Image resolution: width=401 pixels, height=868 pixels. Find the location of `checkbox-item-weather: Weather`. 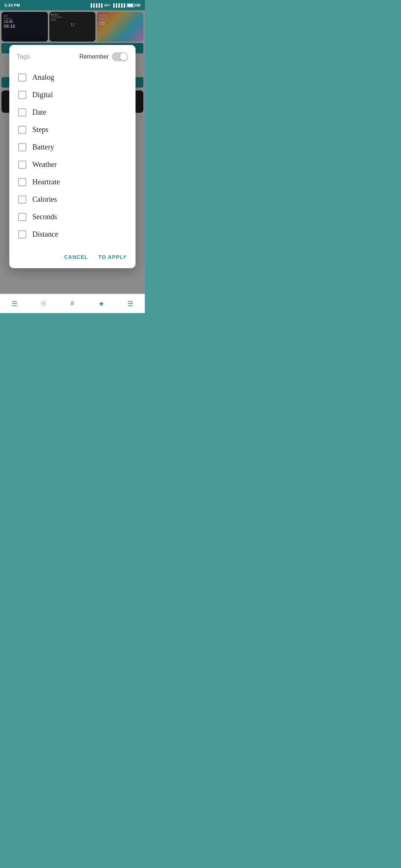

checkbox-item-weather: Weather is located at coordinates (72, 165).